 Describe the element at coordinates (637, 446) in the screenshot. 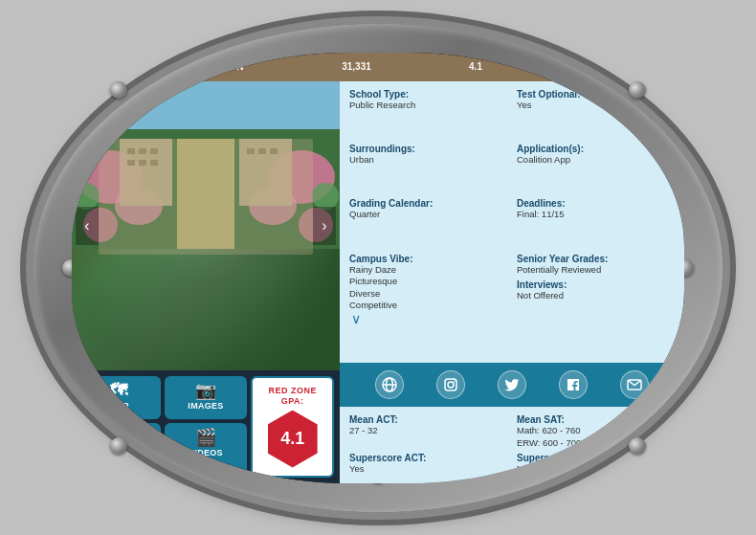

I see `bolt-br` at that location.